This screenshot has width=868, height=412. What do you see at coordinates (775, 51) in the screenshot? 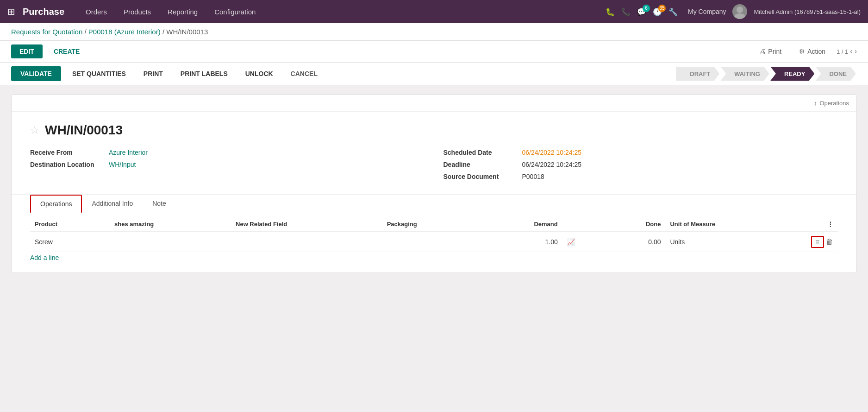
I see `print-label: Print` at bounding box center [775, 51].